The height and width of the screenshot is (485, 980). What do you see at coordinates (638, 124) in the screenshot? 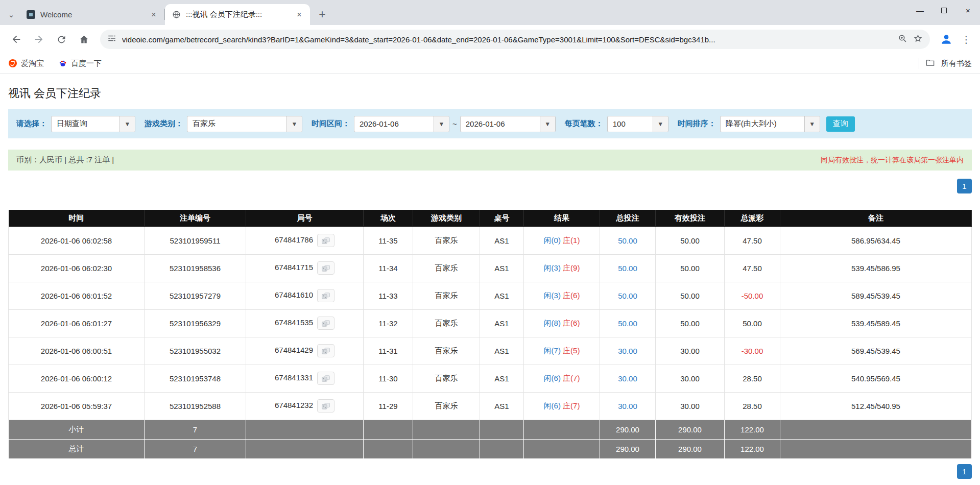
I see `per-page-select: 100 ▼` at bounding box center [638, 124].